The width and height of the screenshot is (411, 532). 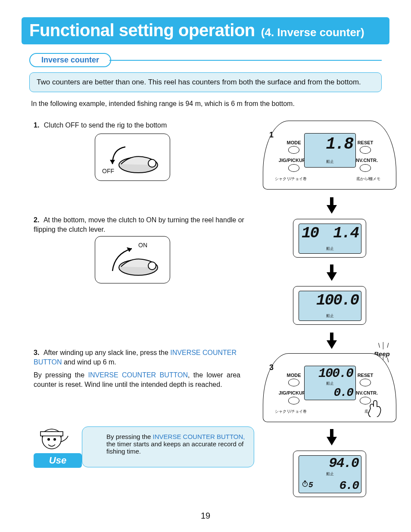 I want to click on intro-box: Two counters are better than one. This r…, so click(x=206, y=82).